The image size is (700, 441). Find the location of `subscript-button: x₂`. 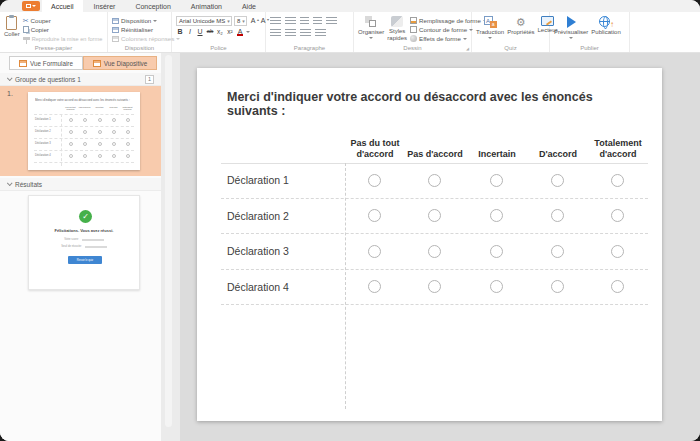

subscript-button: x₂ is located at coordinates (220, 32).